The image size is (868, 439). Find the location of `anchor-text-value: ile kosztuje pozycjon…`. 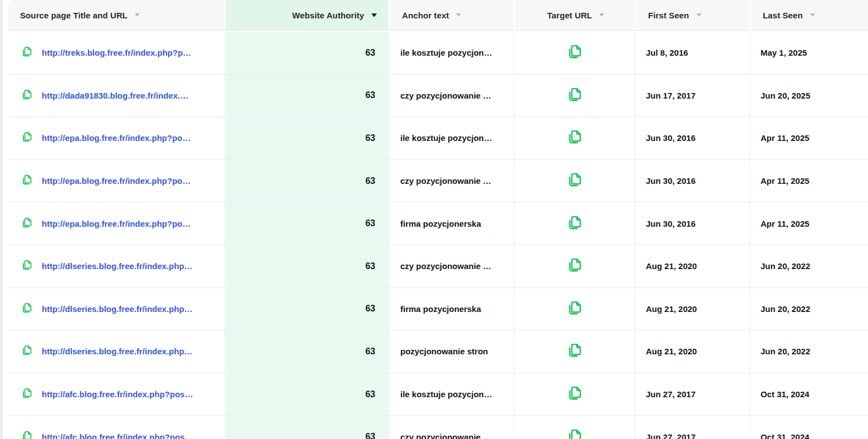

anchor-text-value: ile kosztuje pozycjon… is located at coordinates (447, 138).